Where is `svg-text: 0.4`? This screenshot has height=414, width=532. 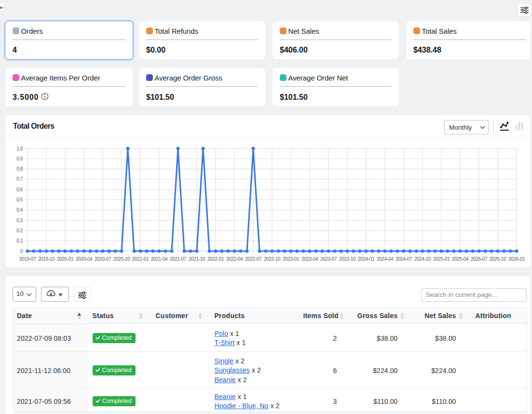
svg-text: 0.4 is located at coordinates (20, 210).